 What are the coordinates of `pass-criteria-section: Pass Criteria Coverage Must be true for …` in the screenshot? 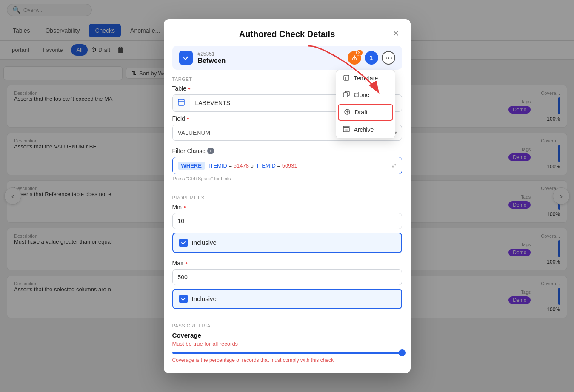 It's located at (287, 343).